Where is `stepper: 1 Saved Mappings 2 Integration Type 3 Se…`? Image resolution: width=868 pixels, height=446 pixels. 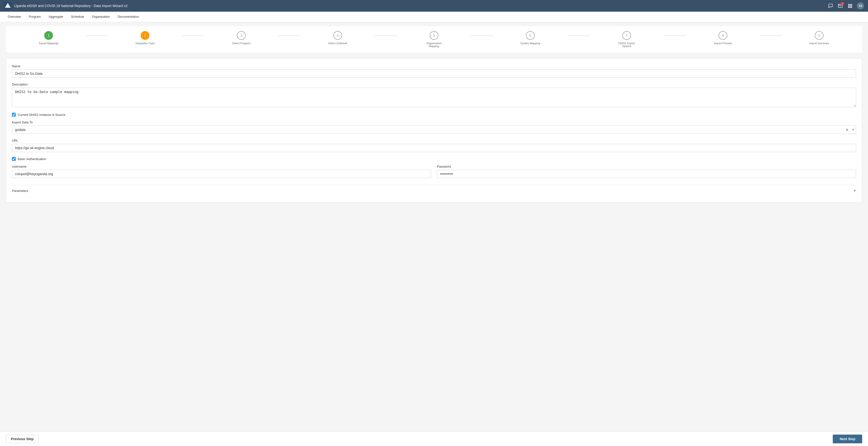 stepper: 1 Saved Mappings 2 Integration Type 3 Se… is located at coordinates (434, 39).